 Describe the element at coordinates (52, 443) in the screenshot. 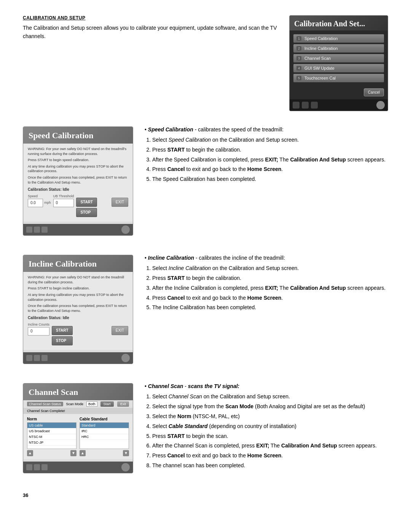

I see `norm-item-4: NTSC-JP` at that location.